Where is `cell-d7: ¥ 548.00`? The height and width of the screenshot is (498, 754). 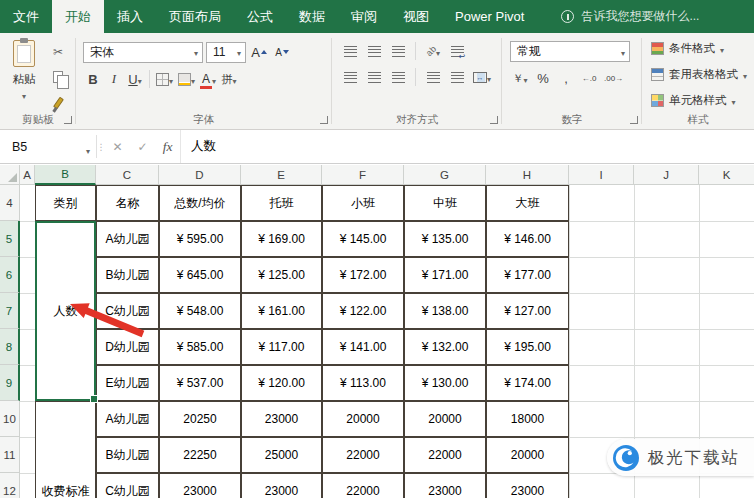 cell-d7: ¥ 548.00 is located at coordinates (200, 311).